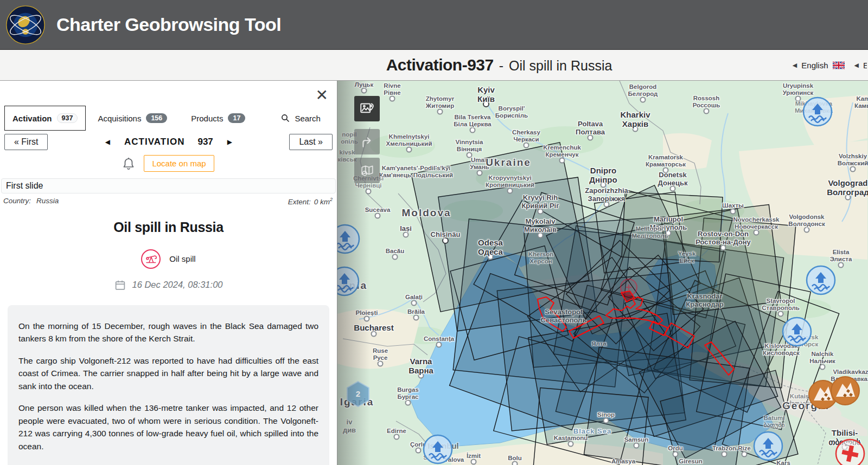 This screenshot has width=868, height=465. What do you see at coordinates (218, 118) in the screenshot?
I see `tab-products: Products 17` at bounding box center [218, 118].